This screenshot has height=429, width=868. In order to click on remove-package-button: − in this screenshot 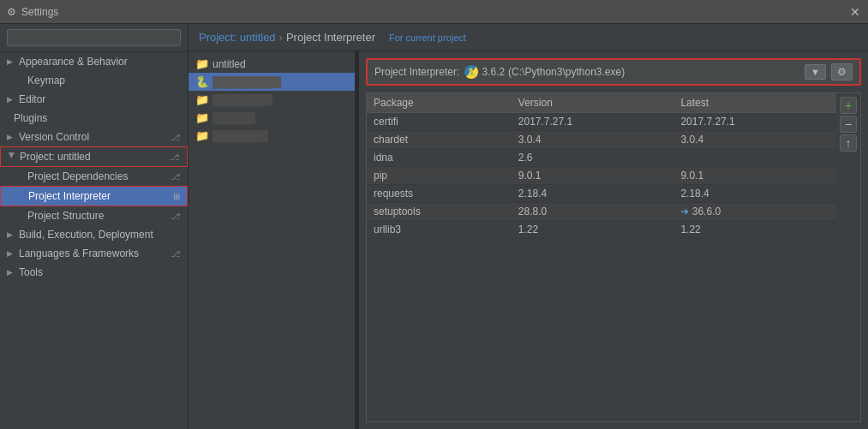, I will do `click(848, 124)`.